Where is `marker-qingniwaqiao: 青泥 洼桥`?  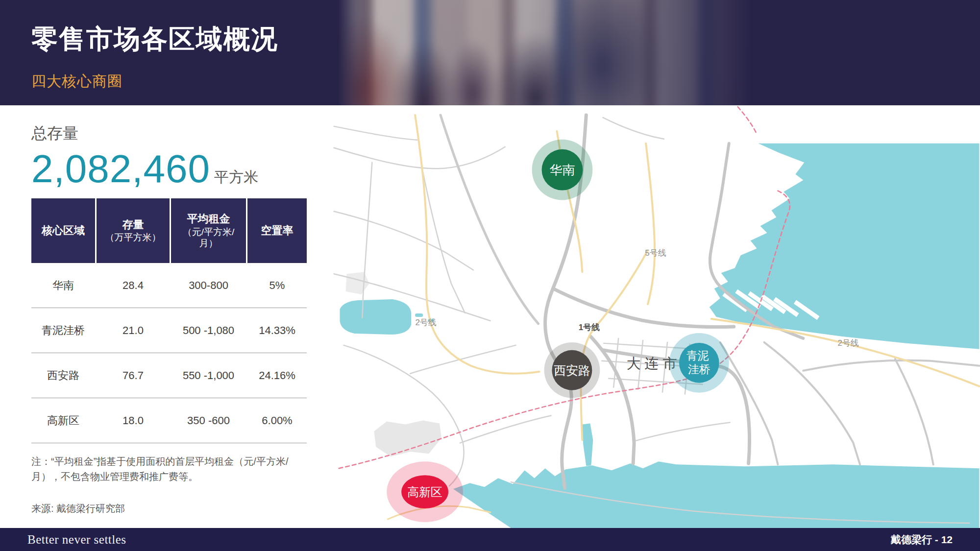 marker-qingniwaqiao: 青泥 洼桥 is located at coordinates (699, 363).